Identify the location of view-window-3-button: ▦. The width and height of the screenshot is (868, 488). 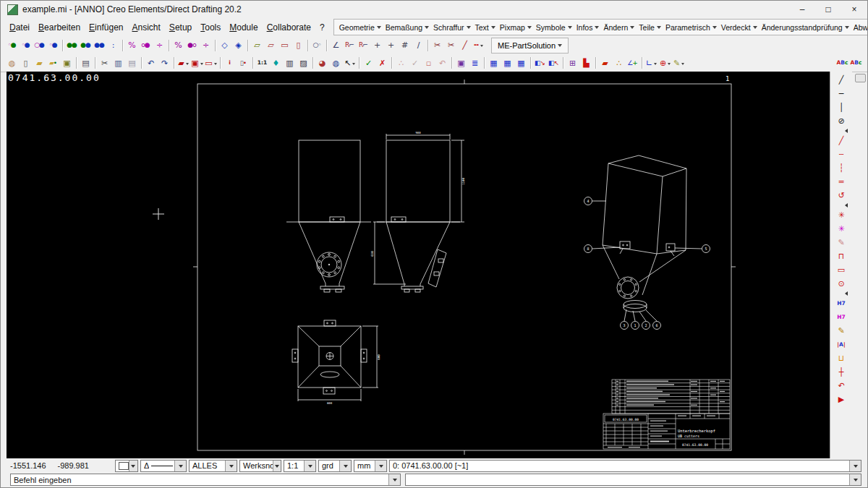
(521, 64).